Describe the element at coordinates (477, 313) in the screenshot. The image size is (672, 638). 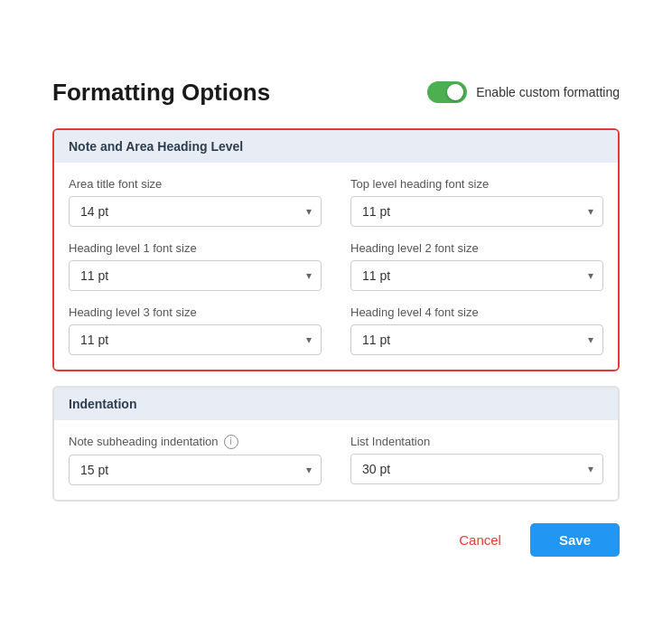
I see `field-label-row-heading-level-4-font: Heading level 4 font size` at that location.